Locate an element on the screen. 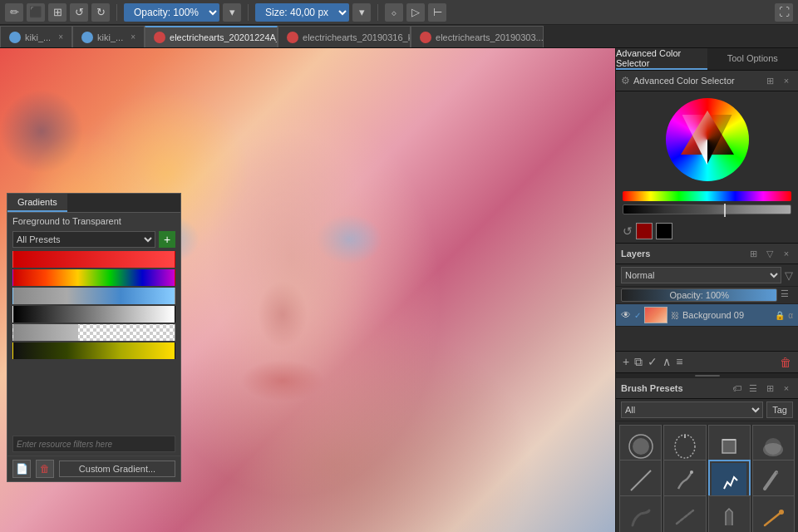 This screenshot has width=798, height=532. layer-up-button: ∧ is located at coordinates (667, 362).